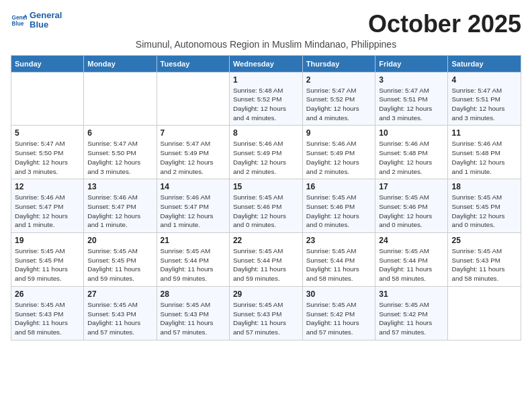  What do you see at coordinates (48, 260) in the screenshot?
I see `calendar-cell: 19Sunrise: 5:45 AM Sunset: 5:45 PM Dayli…` at bounding box center [48, 260].